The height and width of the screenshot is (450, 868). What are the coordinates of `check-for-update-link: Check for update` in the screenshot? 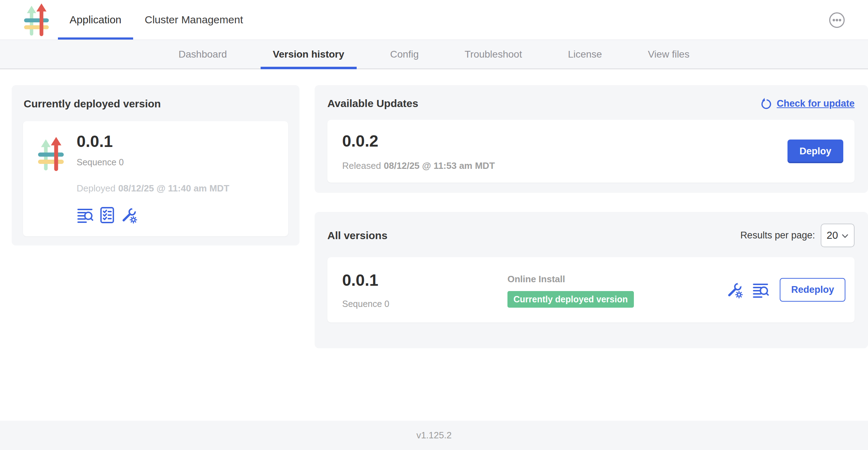 It's located at (807, 103).